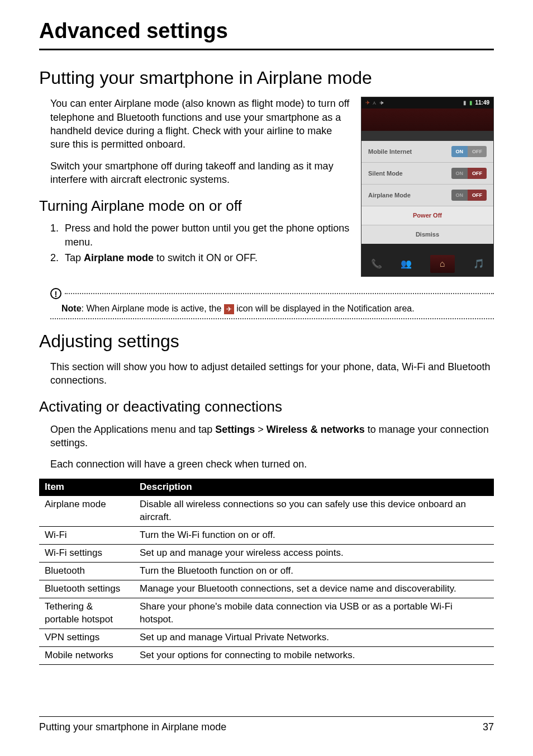  What do you see at coordinates (272, 464) in the screenshot?
I see `paragraph-green-check: Each connection will have a green check …` at bounding box center [272, 464].